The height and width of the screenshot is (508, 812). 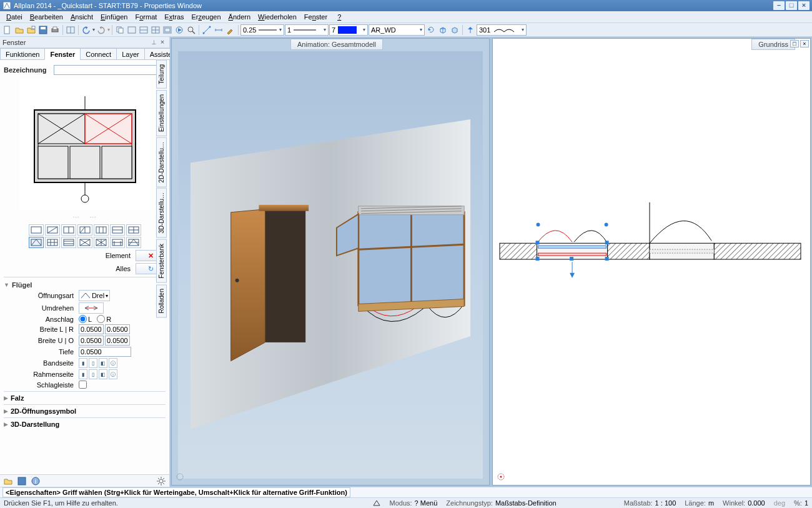 I want to click on menu-datei: Datei, so click(x=14, y=17).